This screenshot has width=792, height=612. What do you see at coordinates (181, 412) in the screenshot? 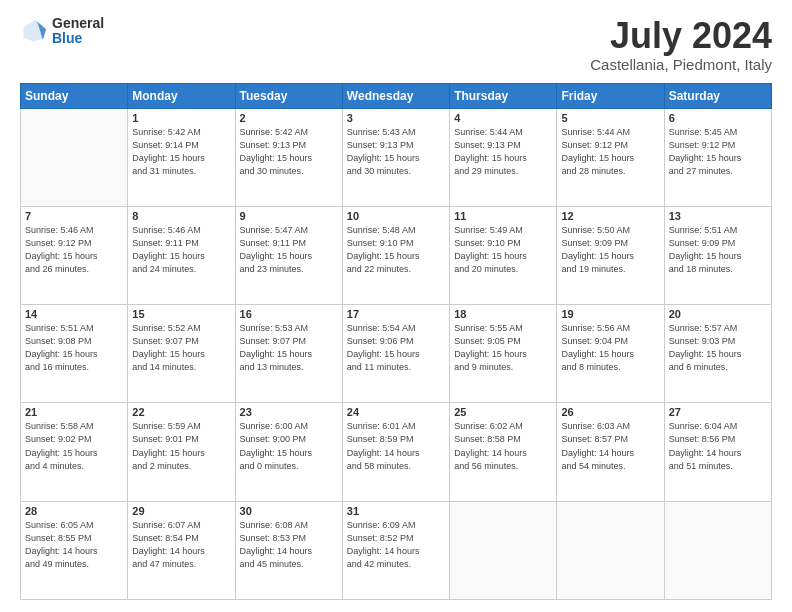
I see `day-number: 22` at bounding box center [181, 412].